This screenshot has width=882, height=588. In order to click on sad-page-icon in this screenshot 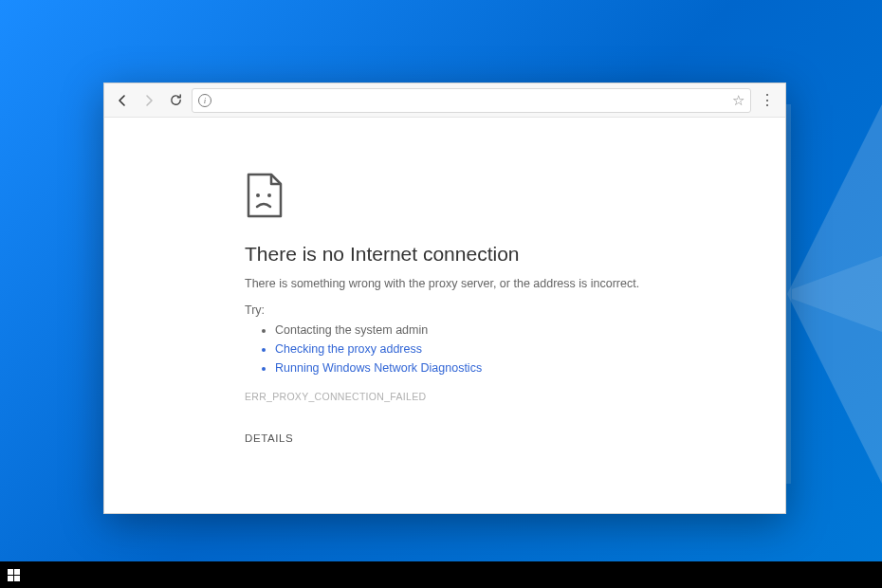, I will do `click(265, 195)`.